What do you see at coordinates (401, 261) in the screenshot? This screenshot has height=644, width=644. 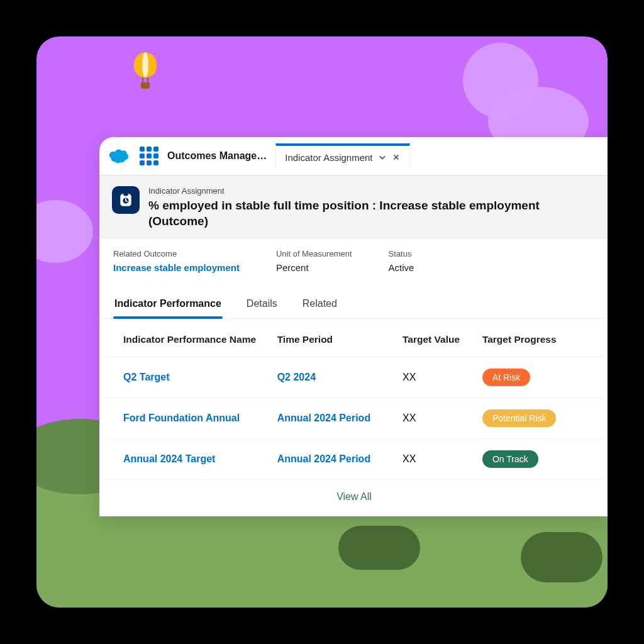 I see `highlight-status: Status Active` at bounding box center [401, 261].